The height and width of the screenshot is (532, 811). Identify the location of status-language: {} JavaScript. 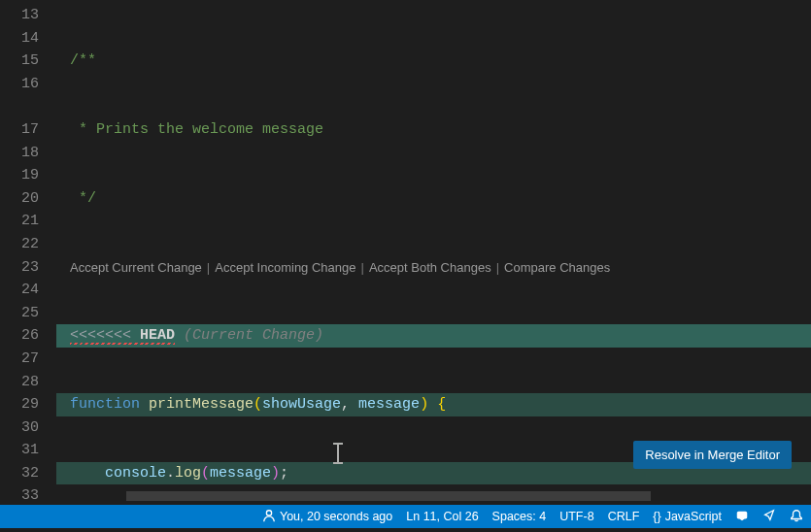
(688, 516).